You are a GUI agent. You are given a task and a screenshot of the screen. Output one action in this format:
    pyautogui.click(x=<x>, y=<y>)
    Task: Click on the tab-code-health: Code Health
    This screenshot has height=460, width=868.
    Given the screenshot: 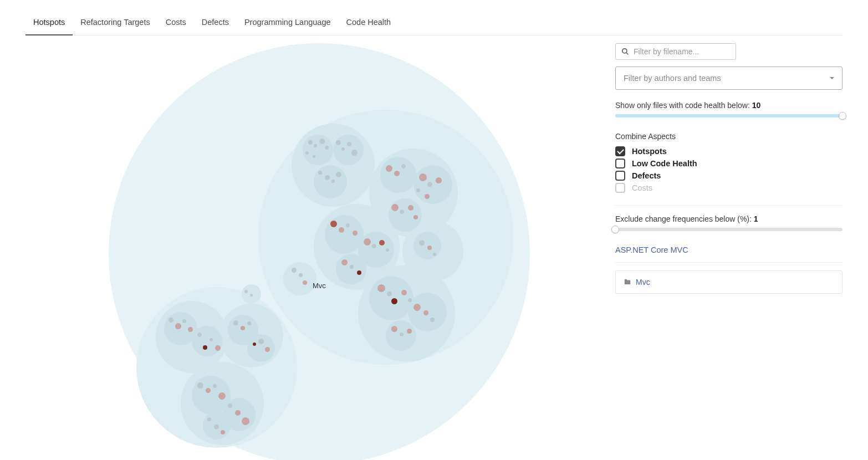 What is the action you would take?
    pyautogui.click(x=369, y=24)
    